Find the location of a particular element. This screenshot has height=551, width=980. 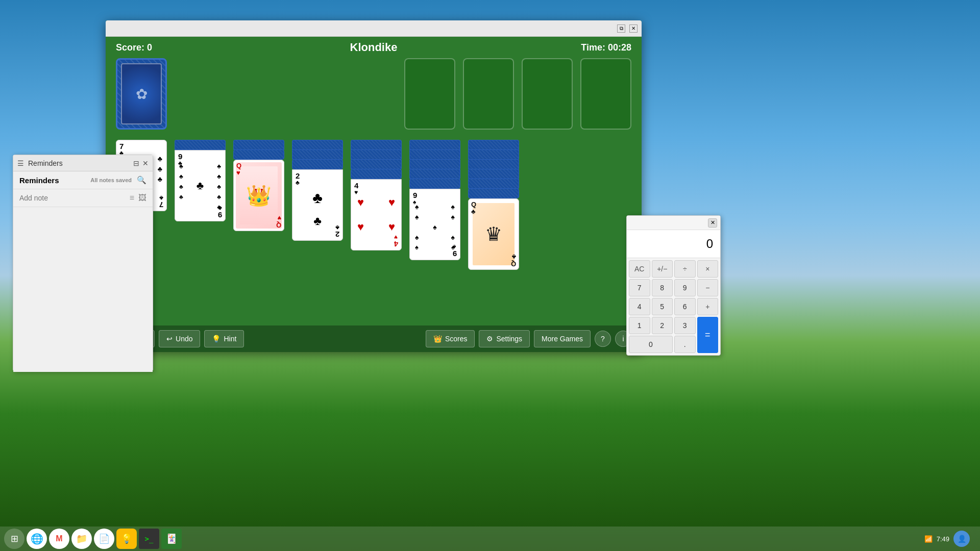

taskbar-right: 📶 7:49 👤 is located at coordinates (950, 539).